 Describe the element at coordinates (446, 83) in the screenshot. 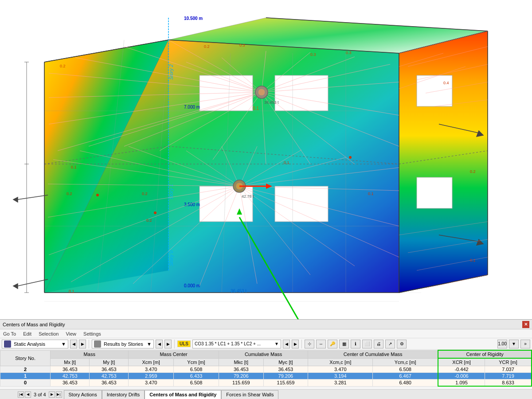

I see `svg-text: 0.4` at that location.